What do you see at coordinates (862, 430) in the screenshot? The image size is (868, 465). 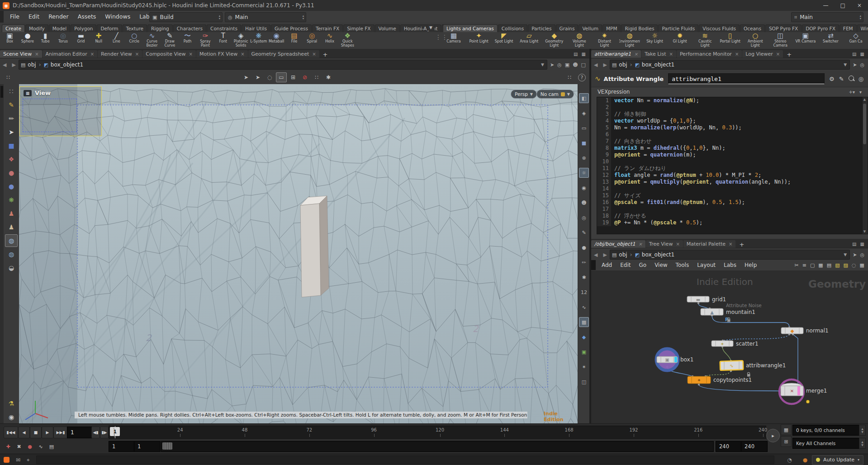 I see `keys-spinner: ▲▼` at bounding box center [862, 430].